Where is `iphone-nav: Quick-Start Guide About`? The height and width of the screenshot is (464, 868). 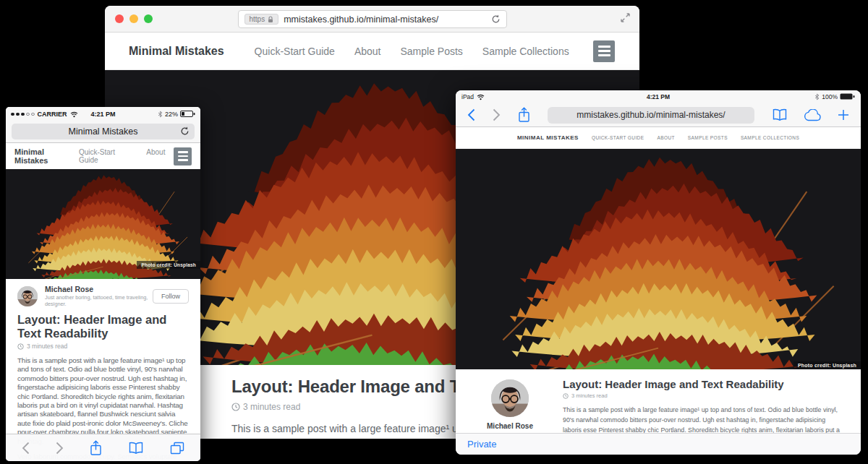 iphone-nav: Quick-Start Guide About is located at coordinates (122, 156).